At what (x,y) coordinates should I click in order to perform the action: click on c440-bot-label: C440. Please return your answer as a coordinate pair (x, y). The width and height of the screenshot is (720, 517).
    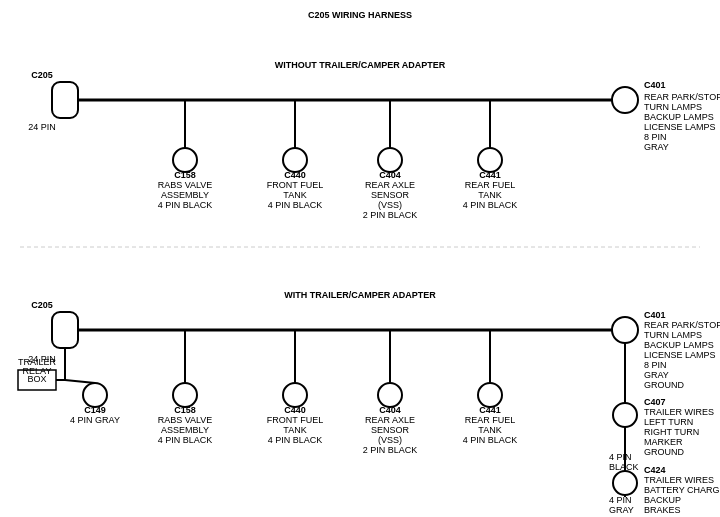
    Looking at the image, I should click on (295, 410).